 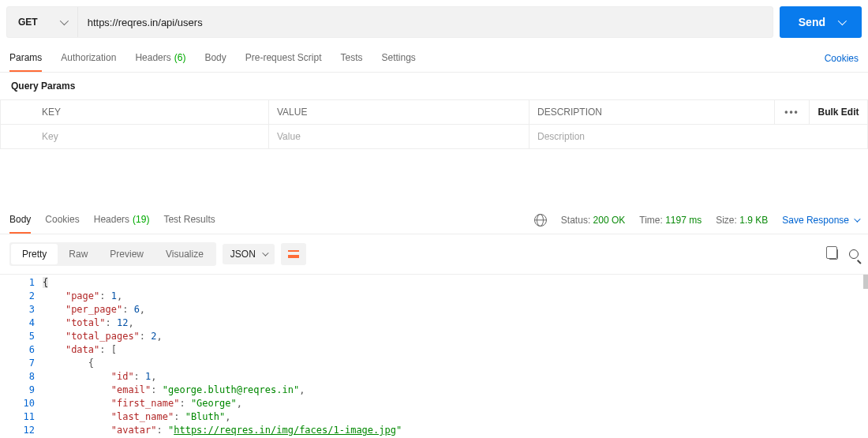 I want to click on desc-input: Description, so click(x=699, y=137).